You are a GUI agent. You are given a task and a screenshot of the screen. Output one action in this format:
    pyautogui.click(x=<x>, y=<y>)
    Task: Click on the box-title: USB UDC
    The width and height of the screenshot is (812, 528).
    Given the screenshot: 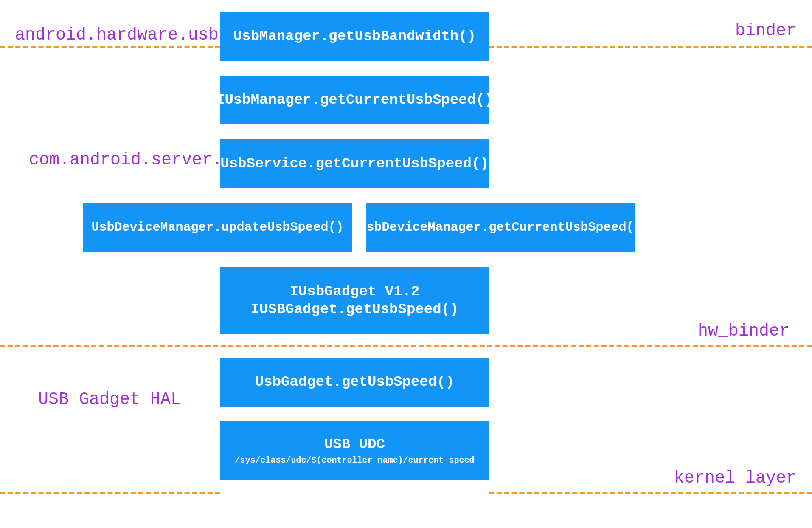 What is the action you would take?
    pyautogui.click(x=355, y=444)
    